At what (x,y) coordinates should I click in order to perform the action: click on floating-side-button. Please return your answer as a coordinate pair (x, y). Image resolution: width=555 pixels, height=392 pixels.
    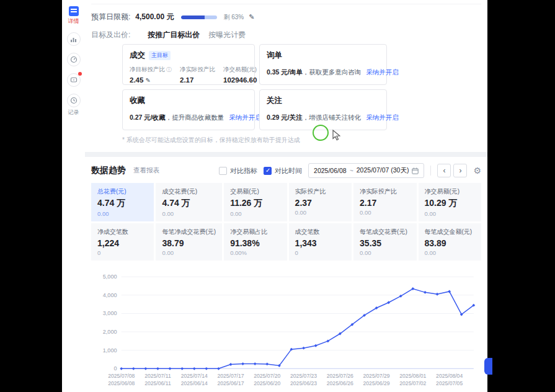
    Looking at the image, I should click on (489, 366).